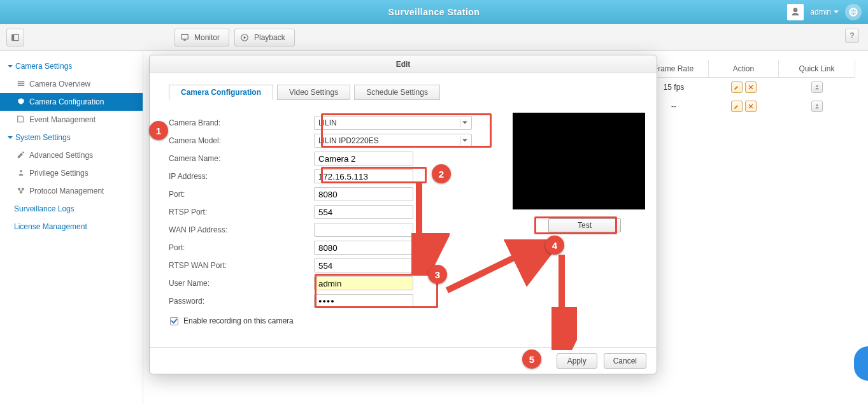 This screenshot has width=868, height=403. Describe the element at coordinates (71, 227) in the screenshot. I see `sidebar-link-license: License Management` at that location.